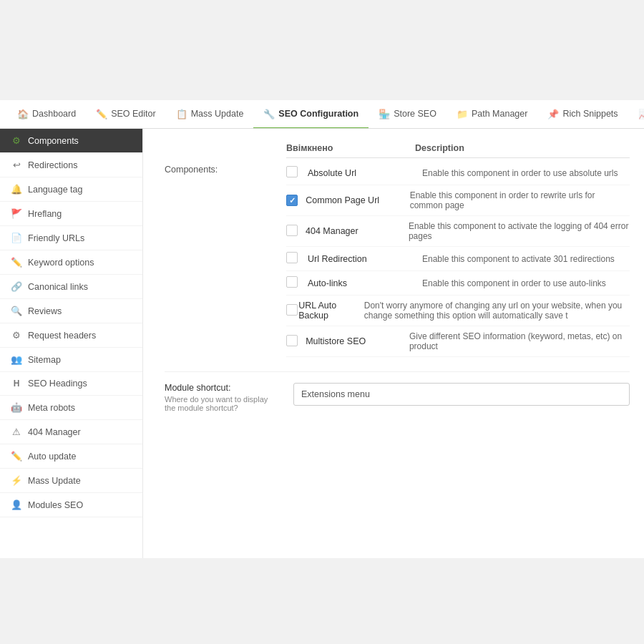 The width and height of the screenshot is (644, 644). Describe the element at coordinates (636, 114) in the screenshot. I see `tab-analytics: 📈 Analytics` at that location.